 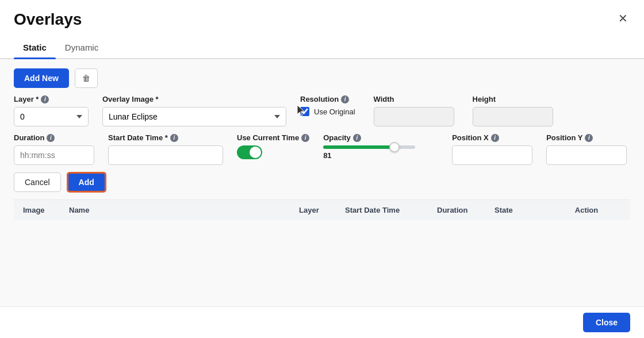 What do you see at coordinates (465, 110) in the screenshot?
I see `resolution-row-labels: Resolution i Use Original Width Heigh` at bounding box center [465, 110].